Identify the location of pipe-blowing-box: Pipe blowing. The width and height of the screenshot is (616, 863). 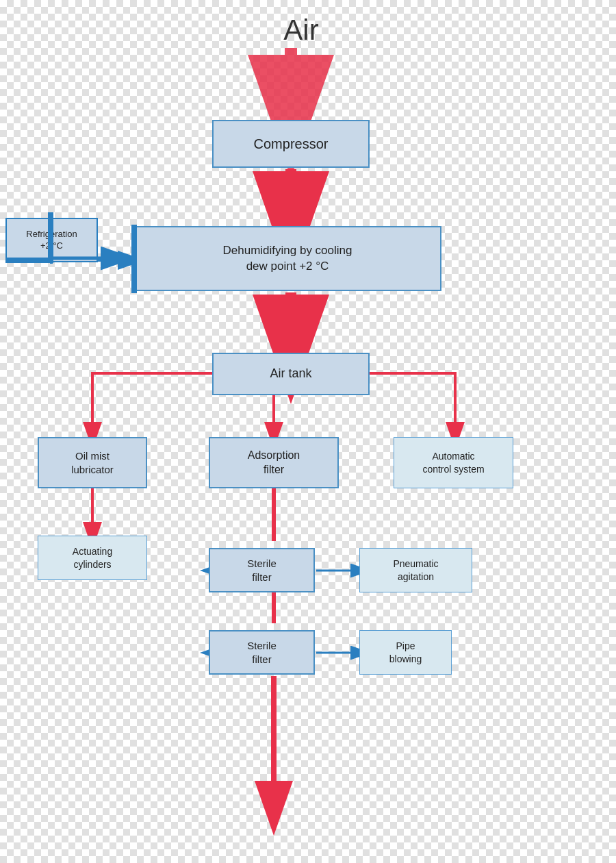
(405, 652).